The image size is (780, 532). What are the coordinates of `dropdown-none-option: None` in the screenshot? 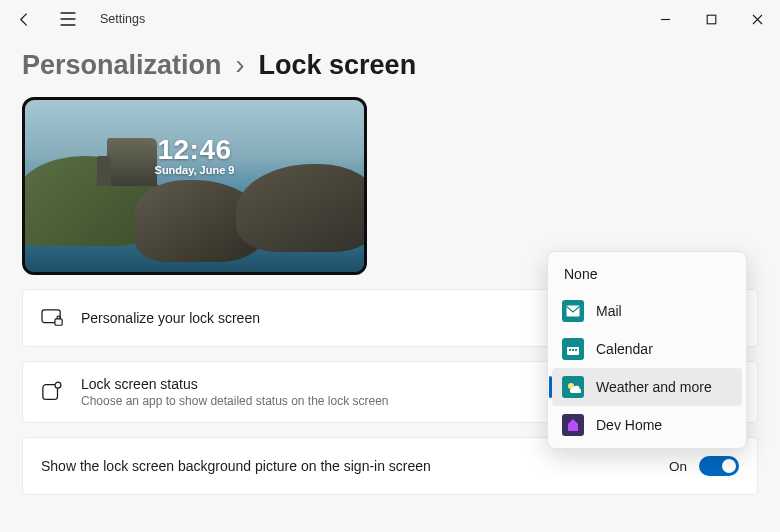 It's located at (647, 274).